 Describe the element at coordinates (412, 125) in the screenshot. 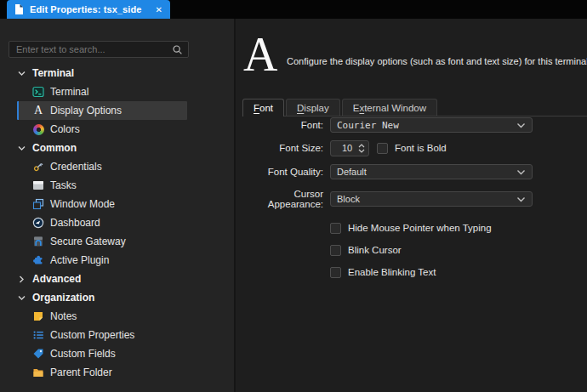

I see `font-row: Font: Courier New` at that location.